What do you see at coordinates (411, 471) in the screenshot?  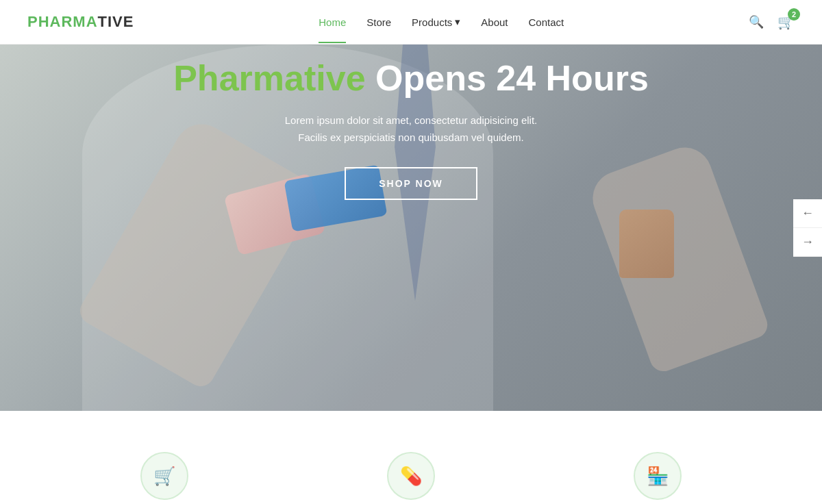 I see `feature-medicine: 💊 New Medicine Everyday` at bounding box center [411, 471].